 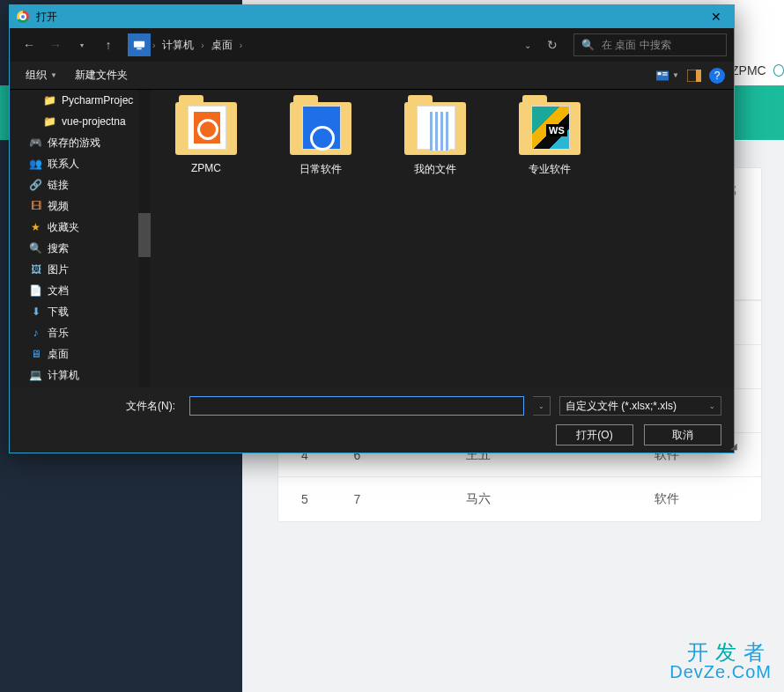 I want to click on resize-grip: ◢, so click(x=731, y=445).